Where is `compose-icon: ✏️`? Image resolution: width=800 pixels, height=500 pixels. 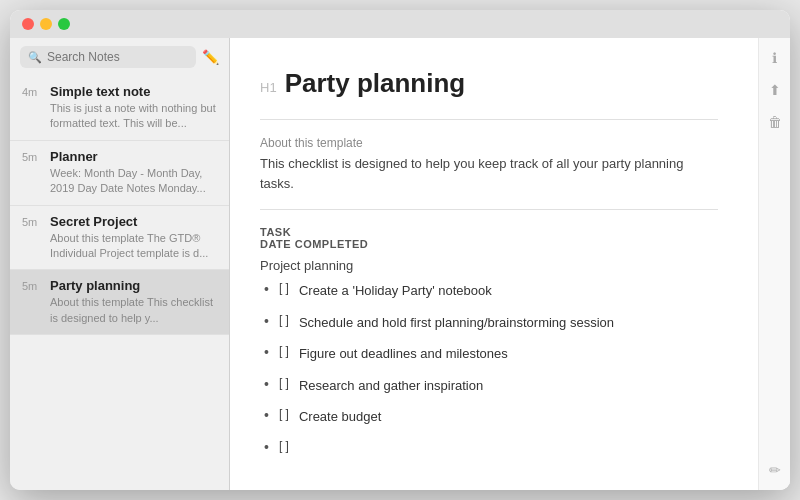 compose-icon: ✏️ is located at coordinates (210, 57).